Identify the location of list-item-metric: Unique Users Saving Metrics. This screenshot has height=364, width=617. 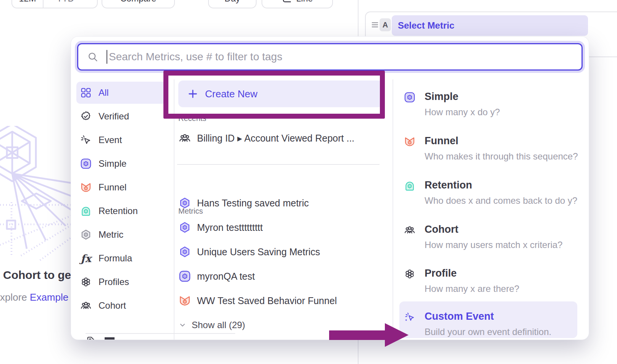
(280, 252).